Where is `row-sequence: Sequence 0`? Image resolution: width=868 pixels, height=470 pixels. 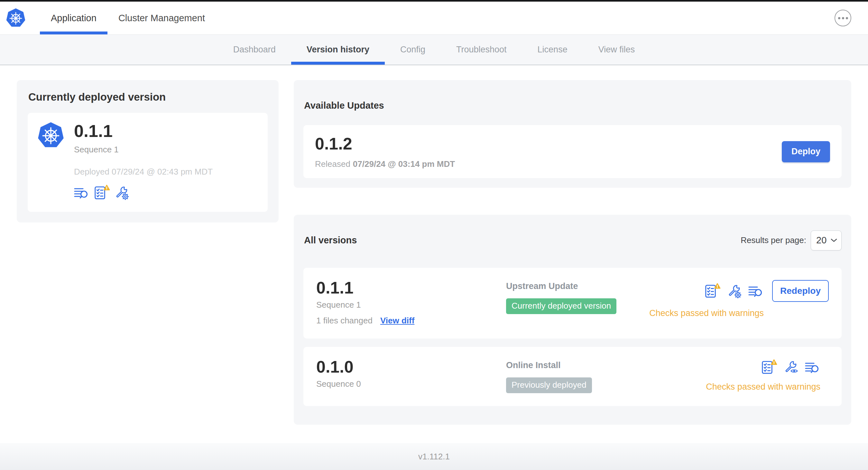
row-sequence: Sequence 0 is located at coordinates (411, 384).